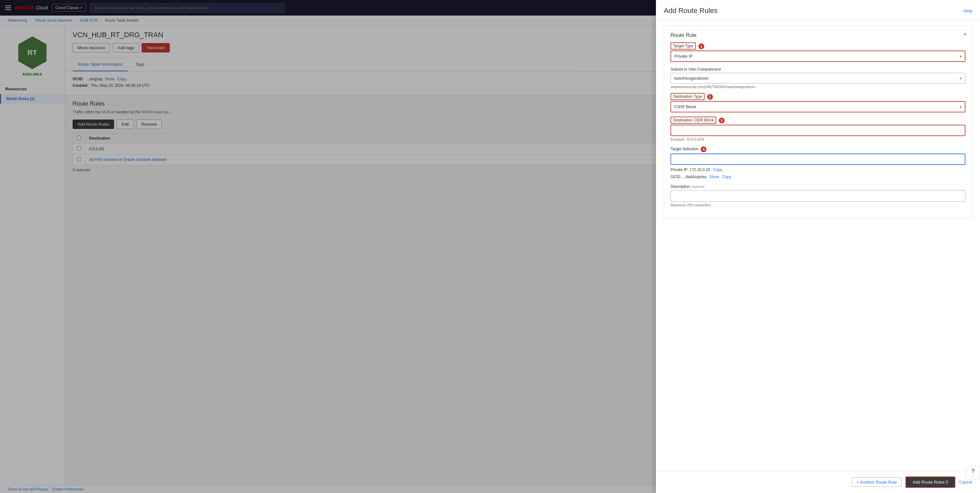  What do you see at coordinates (912, 482) in the screenshot?
I see `footer-actions: + Another Route Rule Add Route Rules 5 C…` at bounding box center [912, 482].